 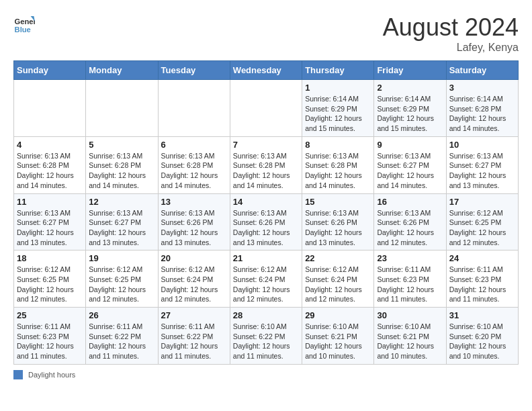 What do you see at coordinates (193, 279) in the screenshot?
I see `calendar-cell: 20Sunrise: 6:12 AM Sunset: 6:24 PM Dayli…` at bounding box center [193, 279].